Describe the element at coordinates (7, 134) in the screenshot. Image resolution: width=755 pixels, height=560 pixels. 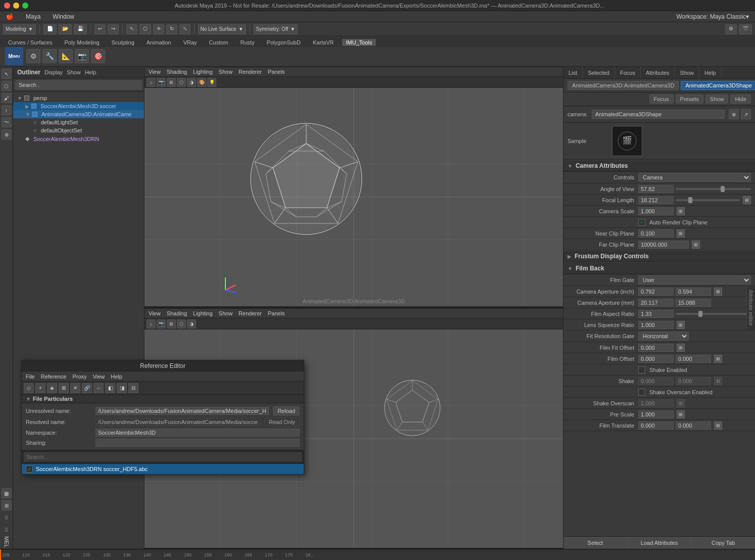
I see `snap-btn: ⊕` at that location.